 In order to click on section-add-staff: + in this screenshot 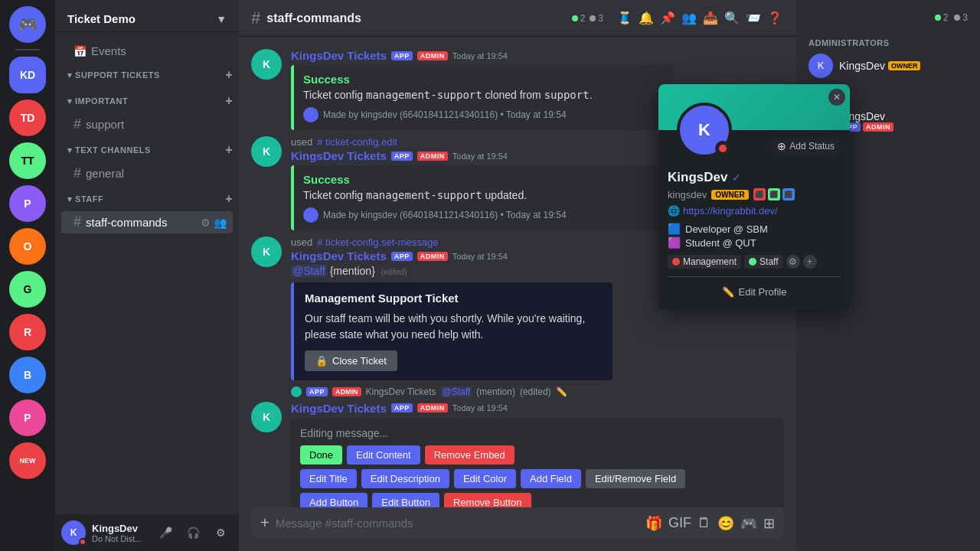, I will do `click(229, 199)`.